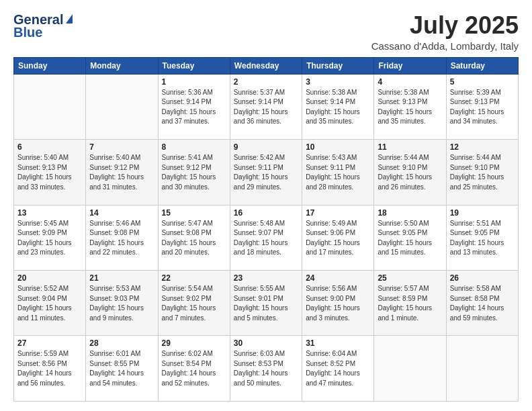 This screenshot has width=532, height=411. I want to click on day-number: 26, so click(482, 278).